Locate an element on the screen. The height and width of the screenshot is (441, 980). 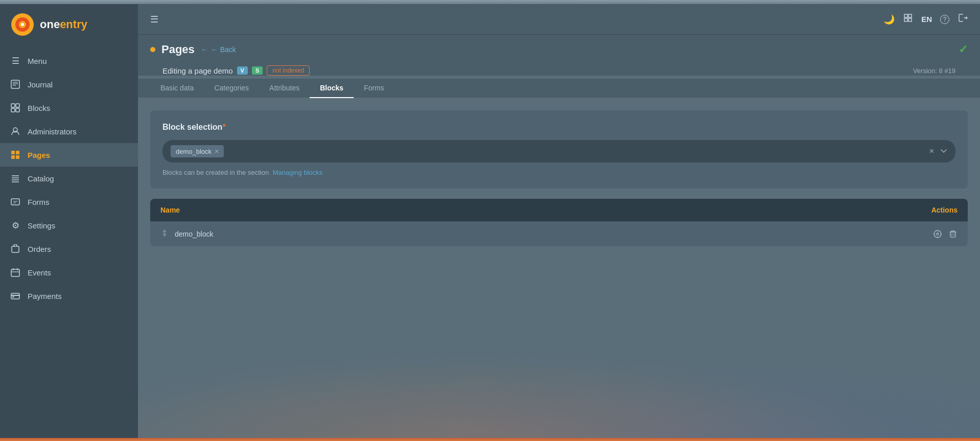
row-block-name: demo_block is located at coordinates (554, 234).